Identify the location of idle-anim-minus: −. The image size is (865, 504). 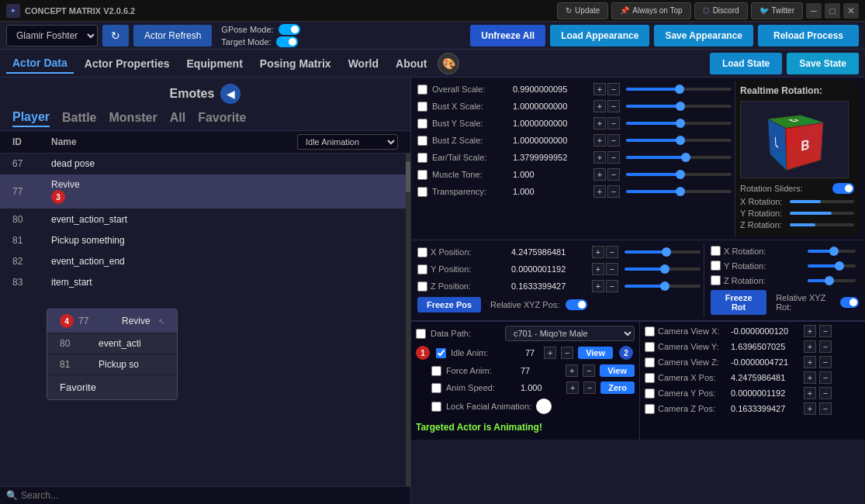
(567, 353).